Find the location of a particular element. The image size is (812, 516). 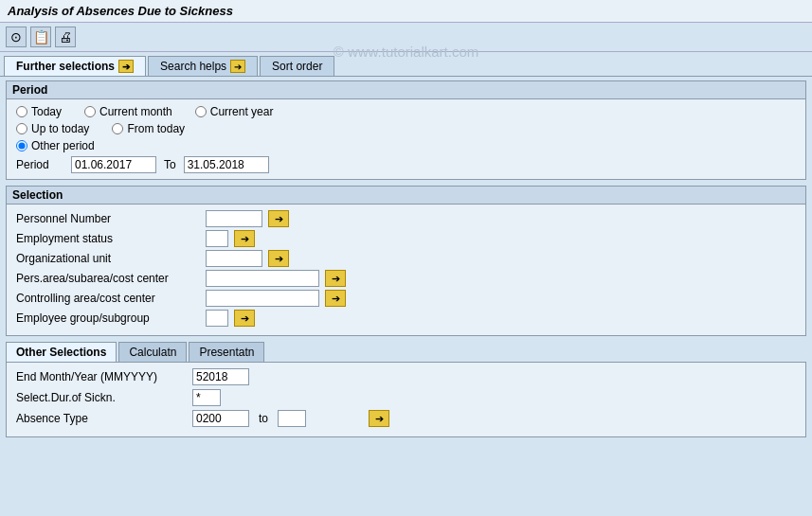

tab-calculatn: Calculatn is located at coordinates (153, 352).